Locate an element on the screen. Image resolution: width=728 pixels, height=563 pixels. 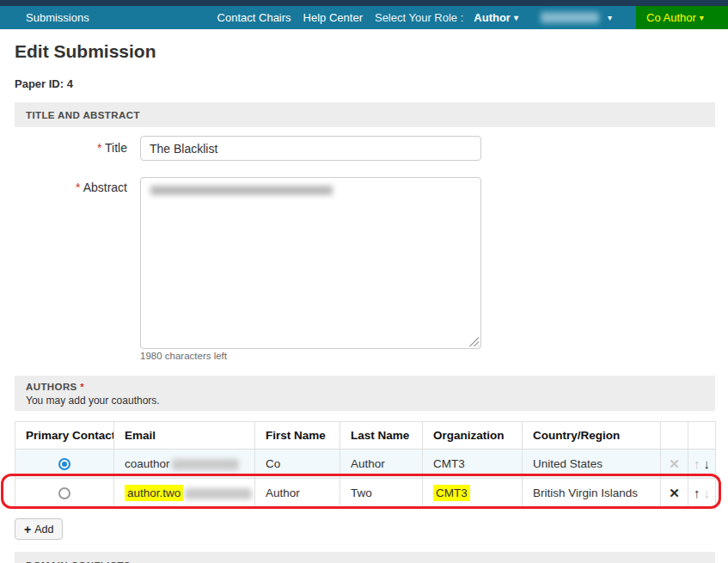
country-cell: British Virgin Islands is located at coordinates (591, 493).